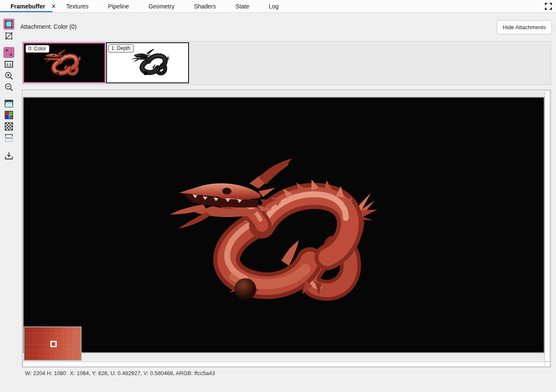 The width and height of the screenshot is (556, 392). What do you see at coordinates (278, 6) in the screenshot?
I see `tab-bar: Framebuffer ✕ Textures Pipeline Geometry…` at bounding box center [278, 6].